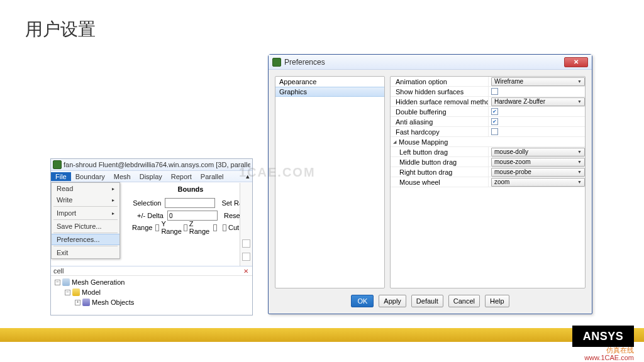 The width and height of the screenshot is (644, 362). Describe the element at coordinates (186, 228) in the screenshot. I see `y-range-checkbox` at that location.